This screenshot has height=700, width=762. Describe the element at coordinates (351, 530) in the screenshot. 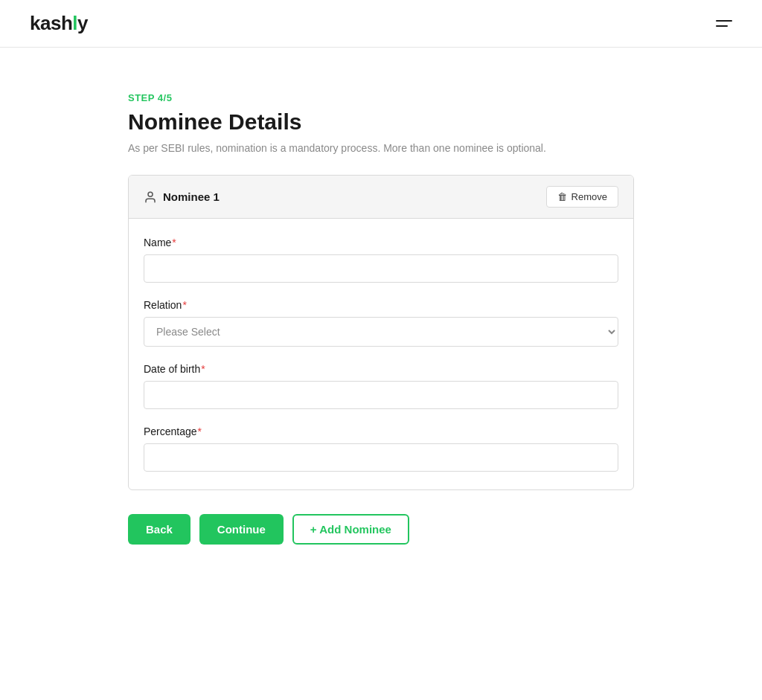

I see `add-nominee-button: + Add Nominee` at that location.